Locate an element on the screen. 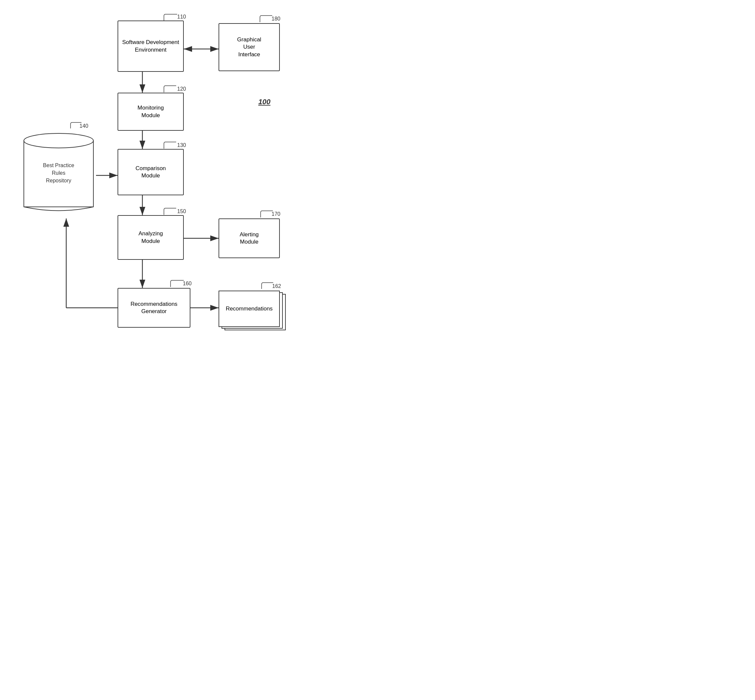 This screenshot has width=755, height=700. analyzing-bracket is located at coordinates (171, 212).